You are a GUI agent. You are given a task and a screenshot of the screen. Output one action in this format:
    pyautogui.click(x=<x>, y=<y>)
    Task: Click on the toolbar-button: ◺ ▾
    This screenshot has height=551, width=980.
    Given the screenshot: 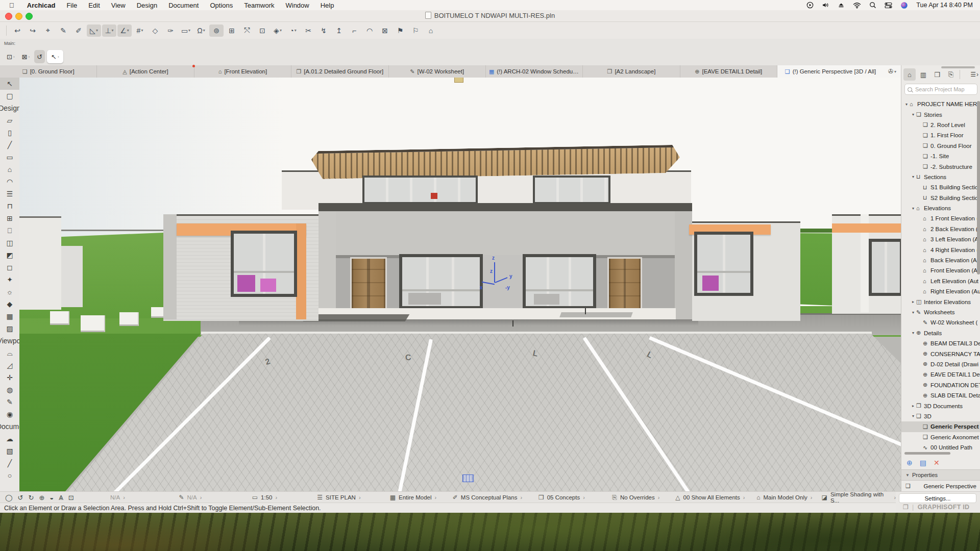 What is the action you would take?
    pyautogui.click(x=94, y=31)
    